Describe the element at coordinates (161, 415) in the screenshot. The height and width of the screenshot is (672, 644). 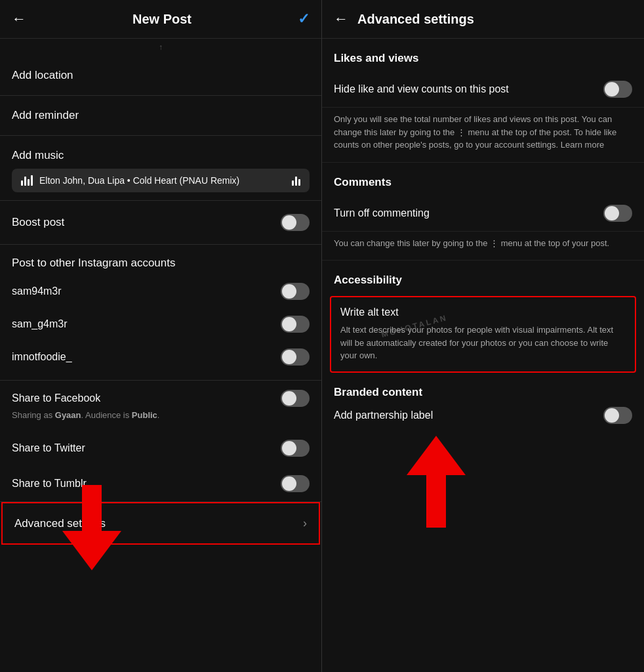
I see `share-facebook-sublabel: Sharing as Gyaan. Audience is Public.` at that location.